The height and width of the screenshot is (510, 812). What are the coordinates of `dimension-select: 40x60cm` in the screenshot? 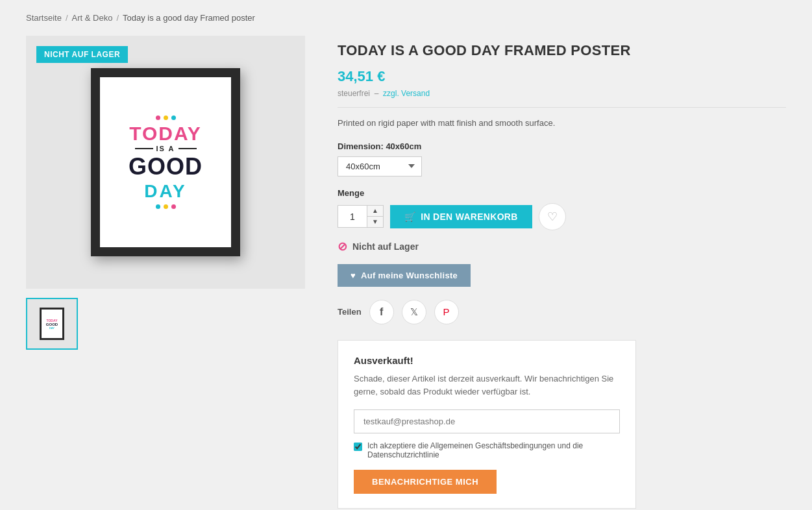 It's located at (380, 166).